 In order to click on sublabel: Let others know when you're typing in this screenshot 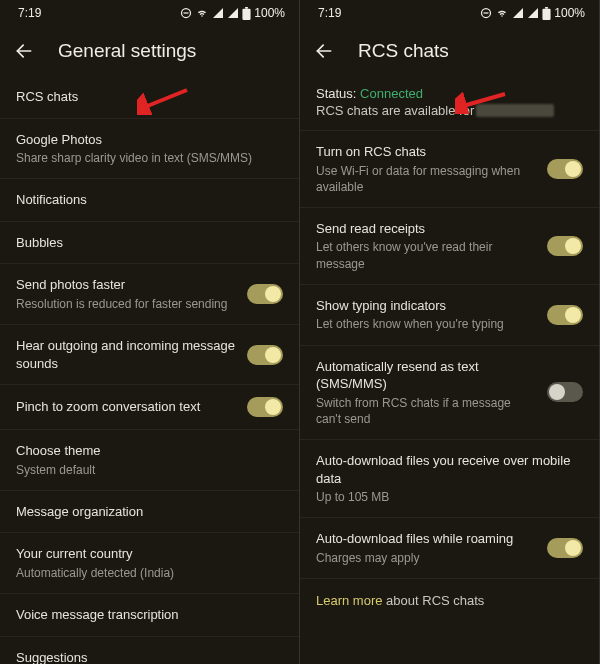, I will do `click(426, 324)`.